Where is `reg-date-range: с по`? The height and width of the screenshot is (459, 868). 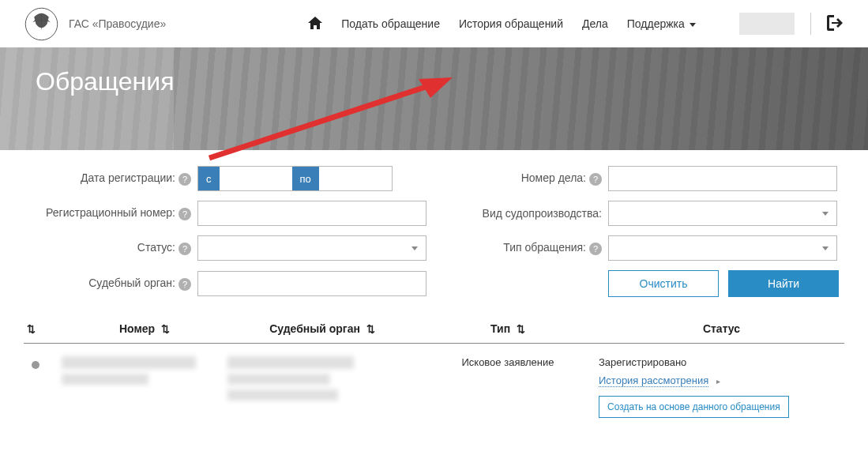 reg-date-range: с по is located at coordinates (295, 179).